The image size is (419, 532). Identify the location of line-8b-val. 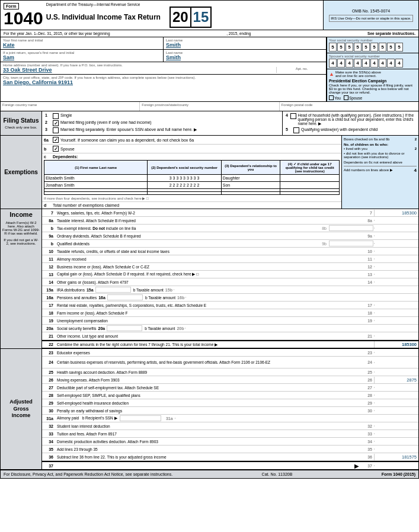
(396, 228).